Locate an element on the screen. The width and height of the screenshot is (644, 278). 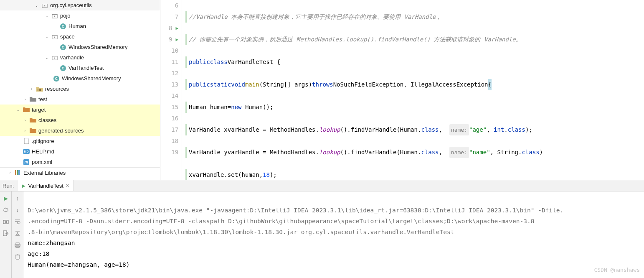
run-tab-label: VarHandleTest is located at coordinates (46, 186).